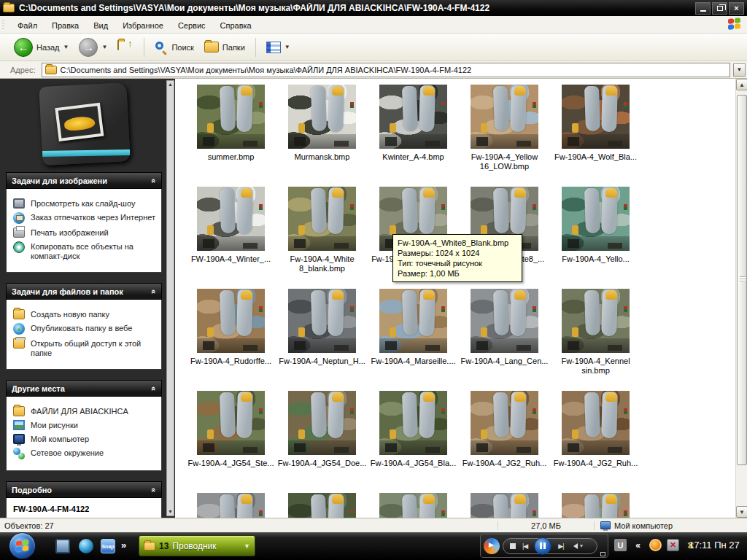 Image resolution: width=747 pixels, height=560 pixels. What do you see at coordinates (225, 47) in the screenshot?
I see `folders-button: Папки` at bounding box center [225, 47].